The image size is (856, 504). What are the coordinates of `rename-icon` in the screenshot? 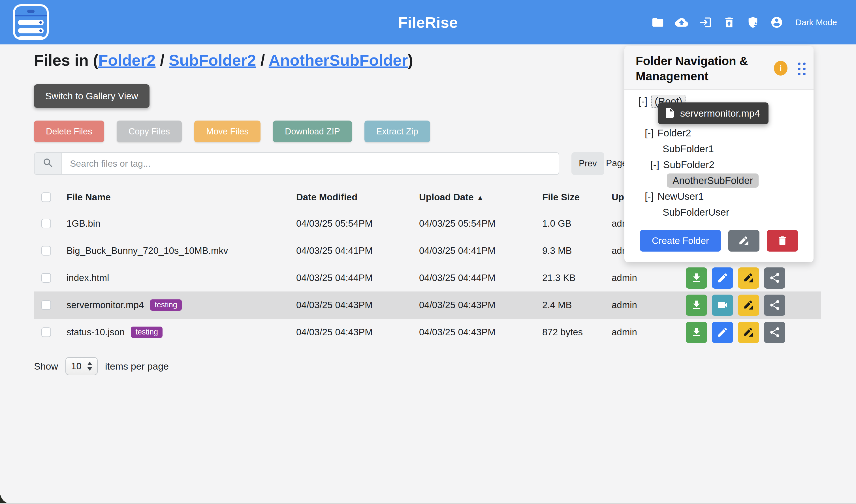 It's located at (749, 332).